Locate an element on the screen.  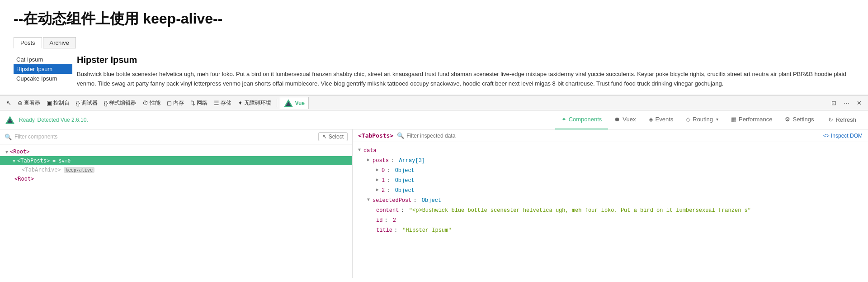
settings-icon: ⚙ is located at coordinates (788, 119).